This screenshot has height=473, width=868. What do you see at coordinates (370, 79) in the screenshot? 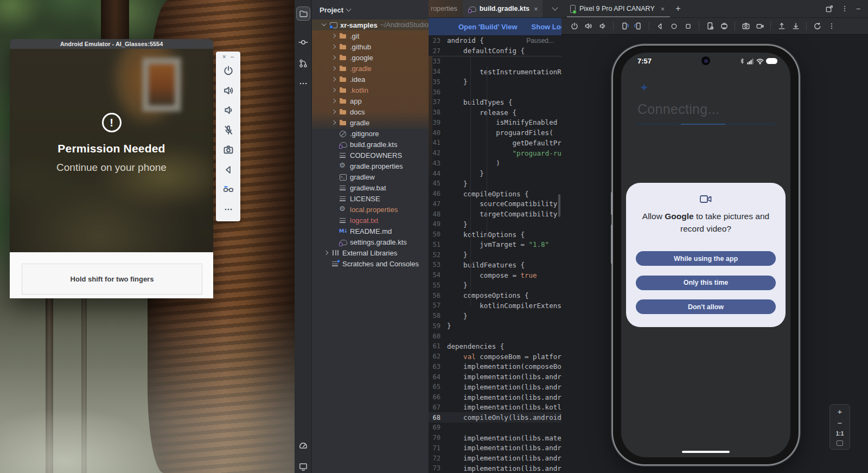
I see `tree-item: .idea` at bounding box center [370, 79].